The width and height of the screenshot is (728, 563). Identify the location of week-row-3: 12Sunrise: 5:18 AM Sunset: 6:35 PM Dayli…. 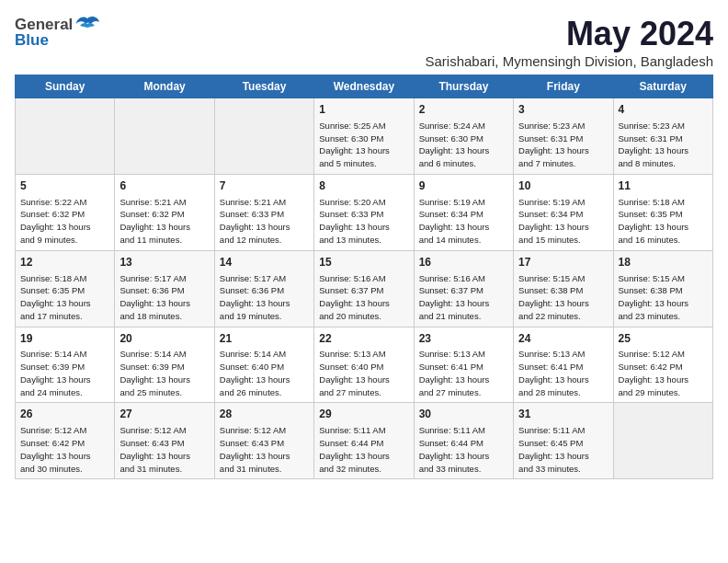
(364, 289).